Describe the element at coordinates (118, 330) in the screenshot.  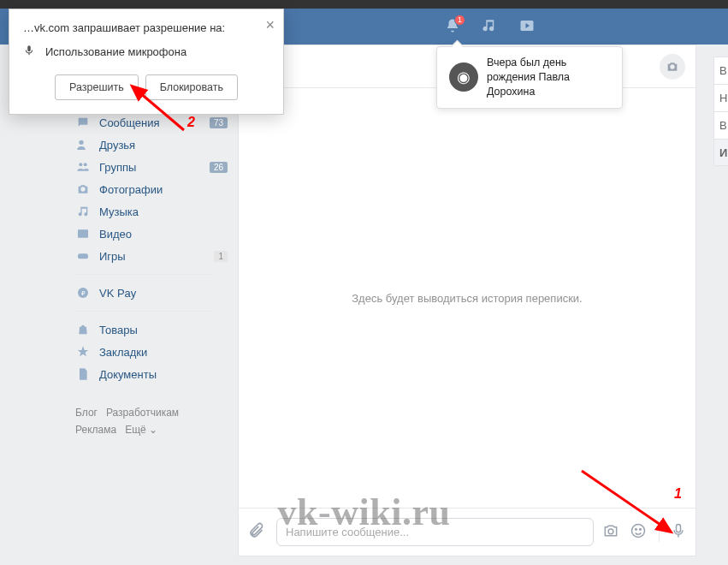
I see `sidebar-item-label: Товары` at that location.